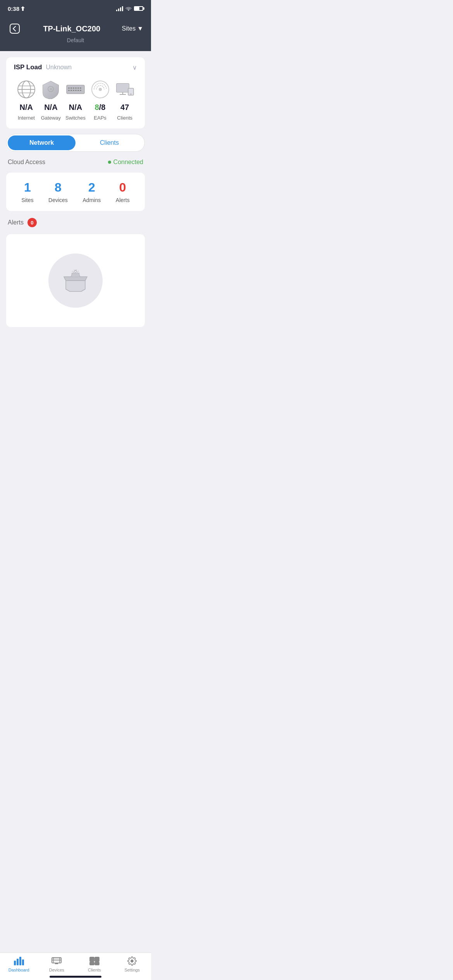 This screenshot has width=453, height=980. Describe the element at coordinates (125, 100) in the screenshot. I see `isp-item-clients: 47 Clients` at that location.